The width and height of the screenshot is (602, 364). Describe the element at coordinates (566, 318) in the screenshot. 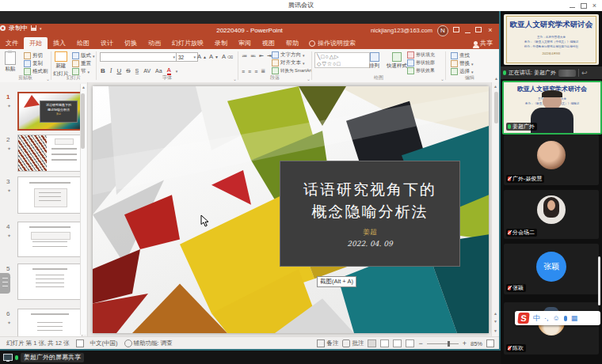

I see `ime-voice-icon` at that location.